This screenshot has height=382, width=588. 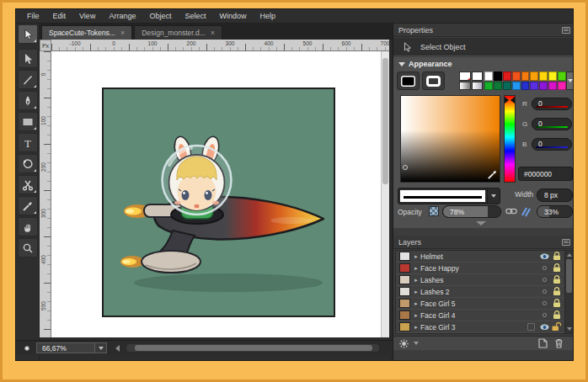 I want to click on layer-row: ►Helmet, so click(x=484, y=257).